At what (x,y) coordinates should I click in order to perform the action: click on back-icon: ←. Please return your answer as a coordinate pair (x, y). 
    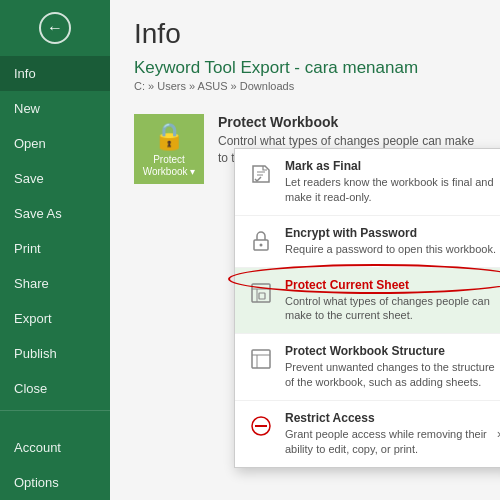
    Looking at the image, I should click on (55, 28).